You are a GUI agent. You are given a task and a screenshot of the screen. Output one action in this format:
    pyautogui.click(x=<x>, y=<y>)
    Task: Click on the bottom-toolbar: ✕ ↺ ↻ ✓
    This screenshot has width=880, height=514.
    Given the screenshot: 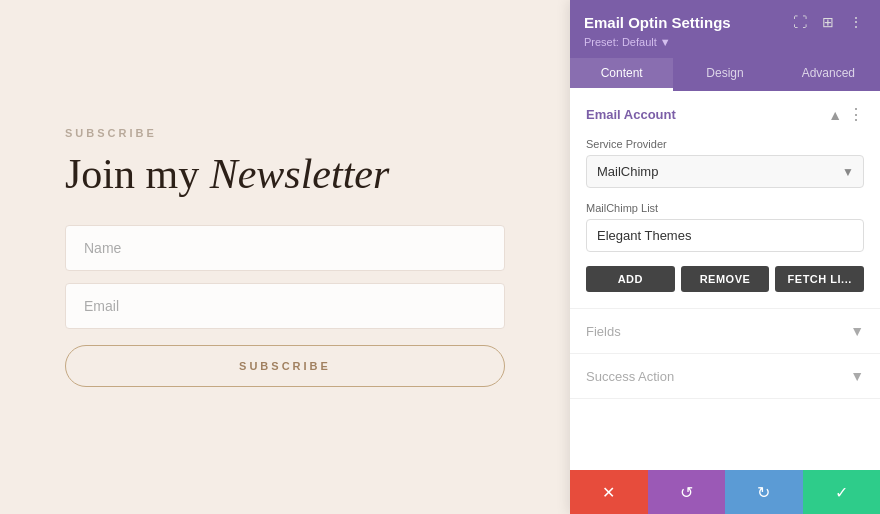 What is the action you would take?
    pyautogui.click(x=725, y=492)
    